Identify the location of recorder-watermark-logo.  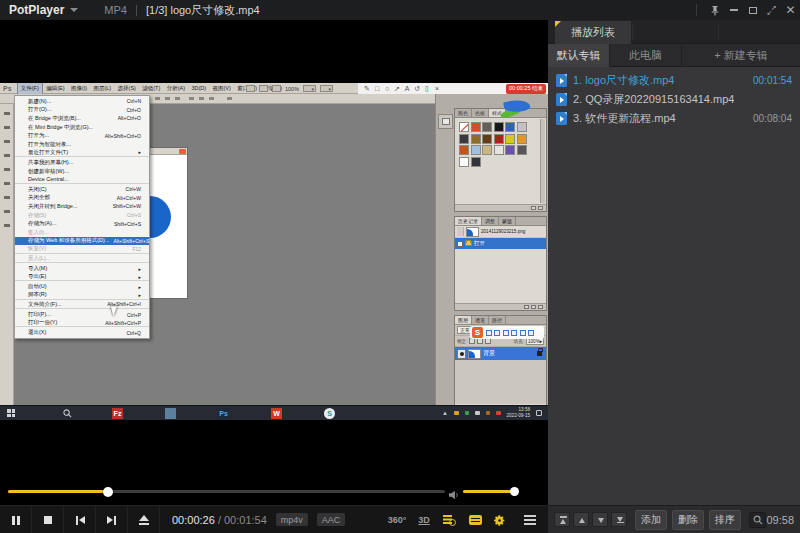
(515, 110).